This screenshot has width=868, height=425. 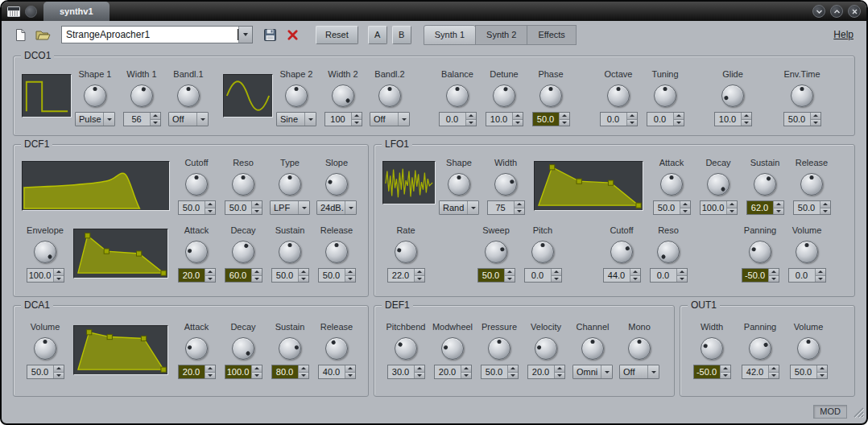 I want to click on adsr-dcf-display, so click(x=121, y=254).